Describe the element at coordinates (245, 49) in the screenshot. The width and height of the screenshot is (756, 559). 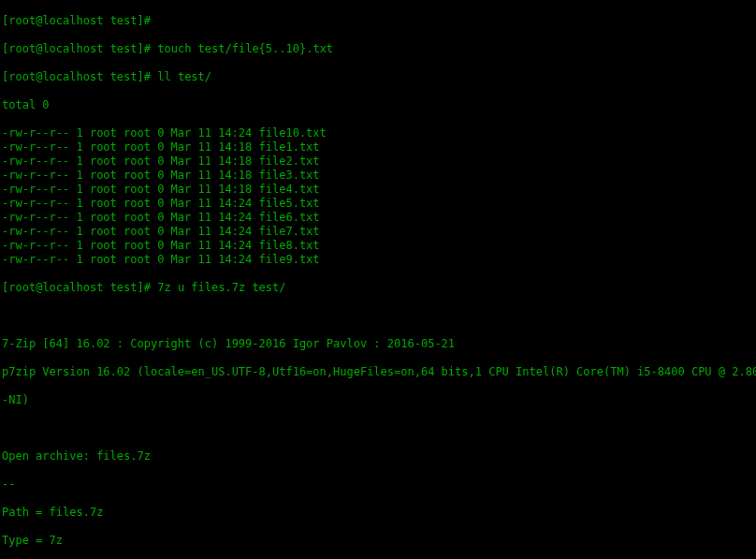
I see `command-touch: touch test/file{5..10}.txt` at that location.